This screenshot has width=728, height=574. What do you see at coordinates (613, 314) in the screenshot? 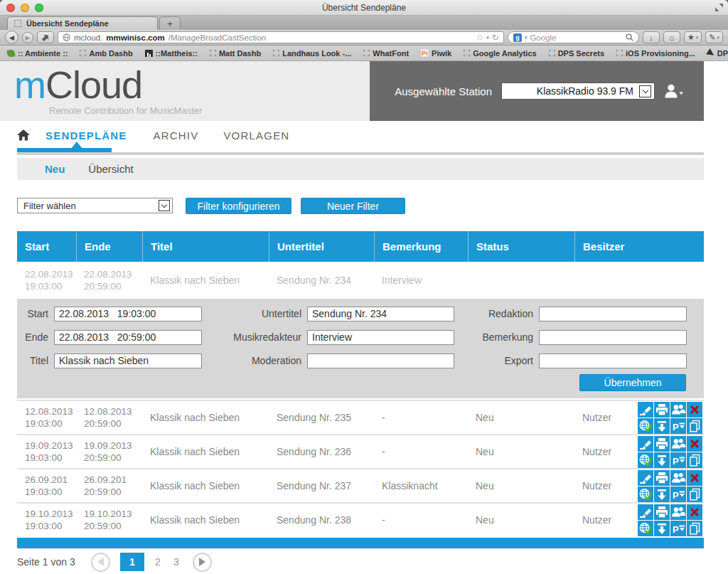
I see `redaktion-field` at bounding box center [613, 314].